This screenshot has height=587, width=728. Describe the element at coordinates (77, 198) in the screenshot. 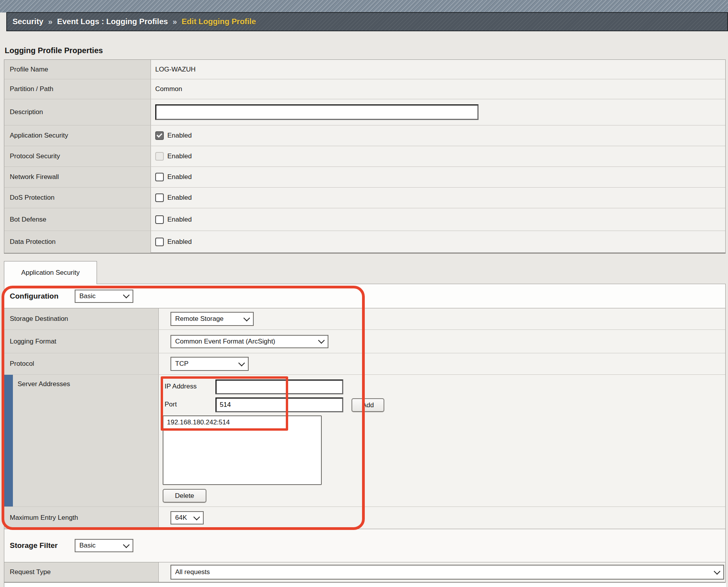

I see `row-label: DoS Protection` at that location.